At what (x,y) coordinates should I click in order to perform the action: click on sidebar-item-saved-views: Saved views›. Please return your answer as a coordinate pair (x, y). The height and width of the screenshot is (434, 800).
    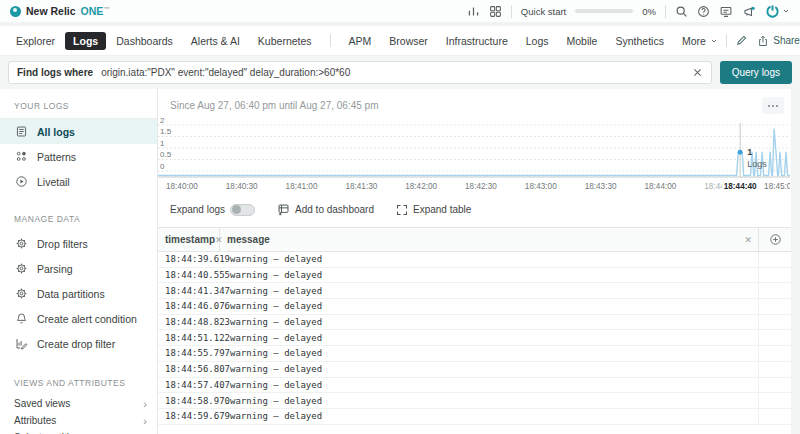
    Looking at the image, I should click on (78, 404).